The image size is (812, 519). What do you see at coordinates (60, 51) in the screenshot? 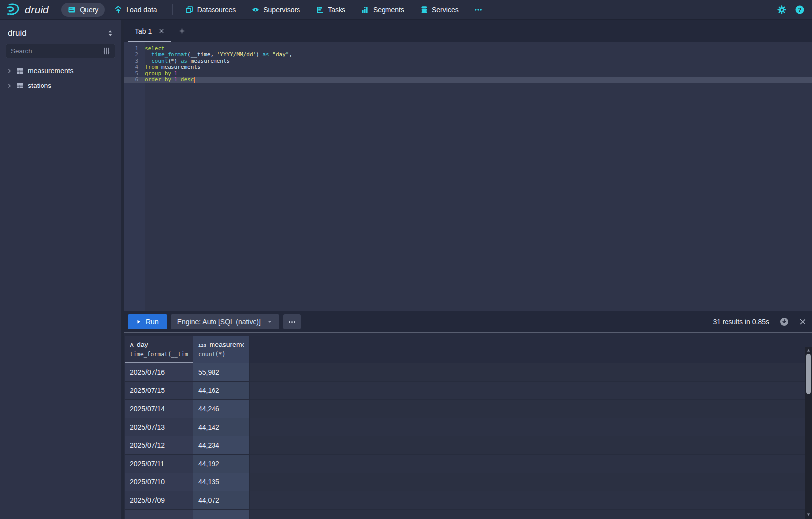
I see `search-box` at bounding box center [60, 51].